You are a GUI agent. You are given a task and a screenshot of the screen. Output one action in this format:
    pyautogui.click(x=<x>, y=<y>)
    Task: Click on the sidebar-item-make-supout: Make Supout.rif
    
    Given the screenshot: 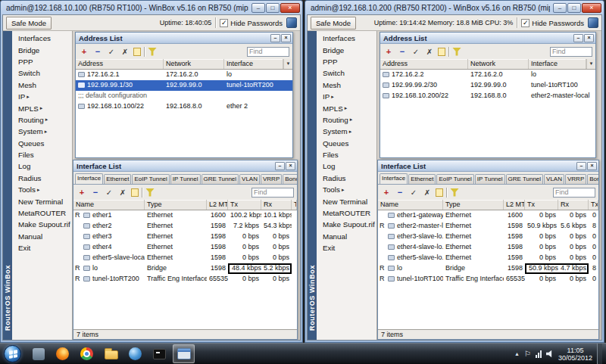 What is the action you would take?
    pyautogui.click(x=42, y=224)
    